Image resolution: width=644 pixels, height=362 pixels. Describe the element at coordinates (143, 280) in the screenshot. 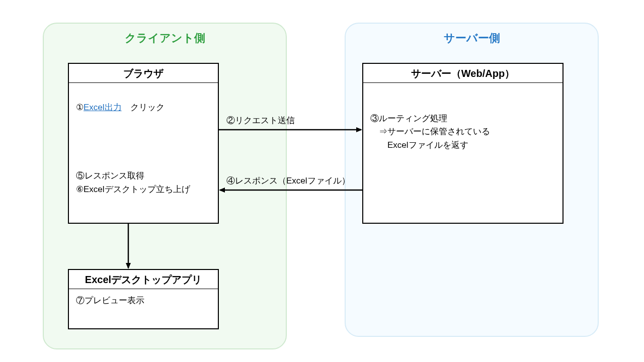

I see `excel-app-title: Excelデスクトップアプリ` at that location.